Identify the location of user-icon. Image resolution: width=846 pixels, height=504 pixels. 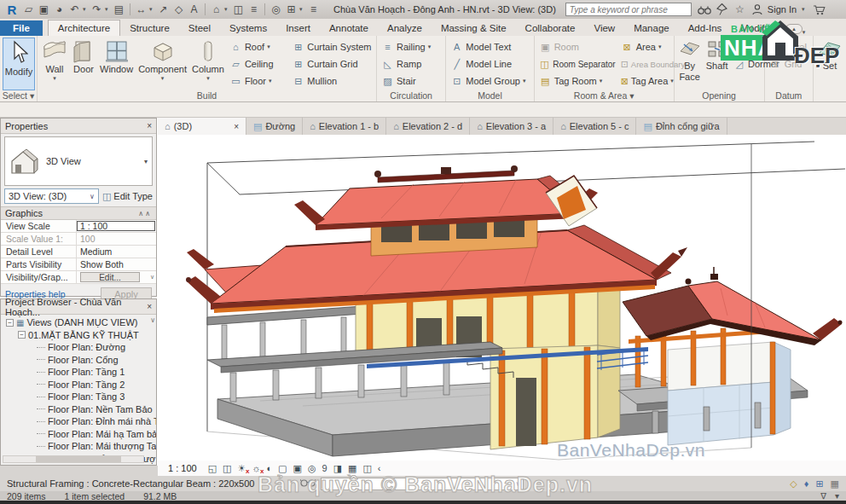
(757, 10).